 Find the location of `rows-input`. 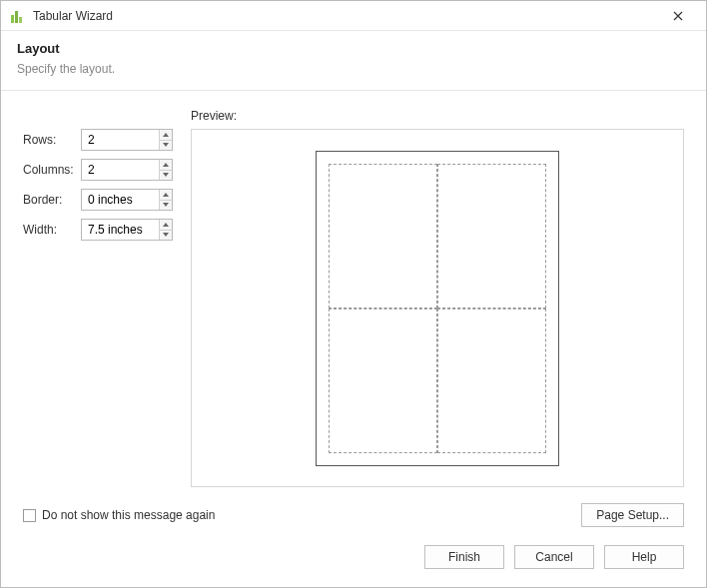

rows-input is located at coordinates (120, 140).